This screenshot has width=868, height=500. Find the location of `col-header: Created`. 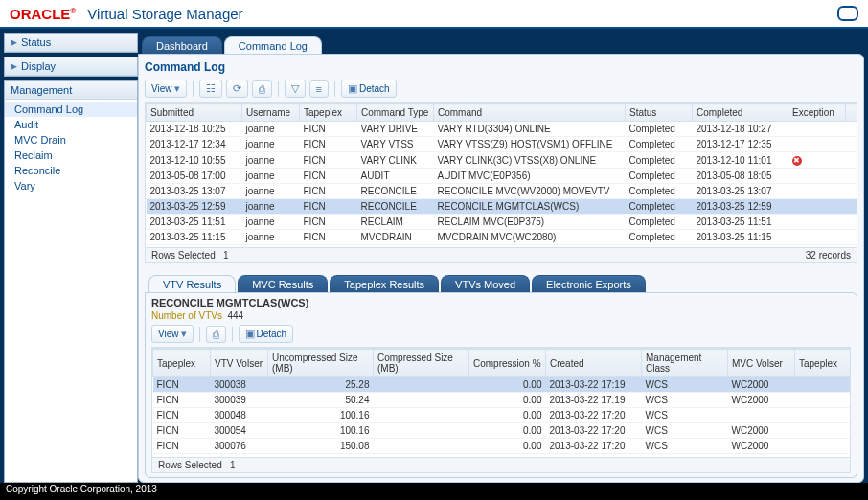

col-header: Created is located at coordinates (594, 364).